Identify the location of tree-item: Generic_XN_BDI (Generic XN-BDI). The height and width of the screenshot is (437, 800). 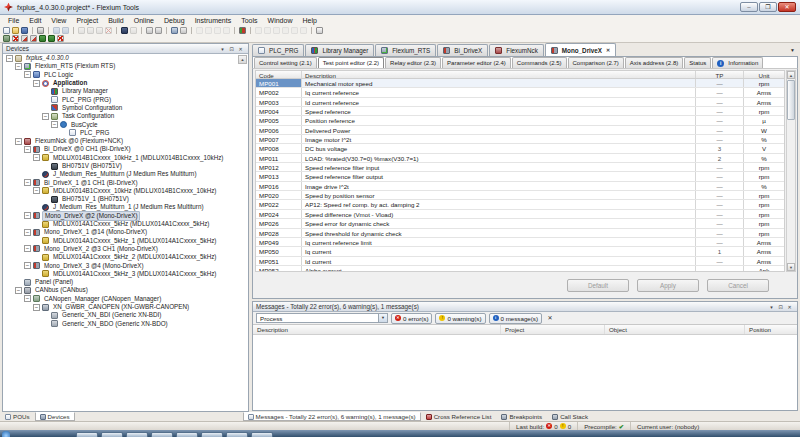
(126, 315).